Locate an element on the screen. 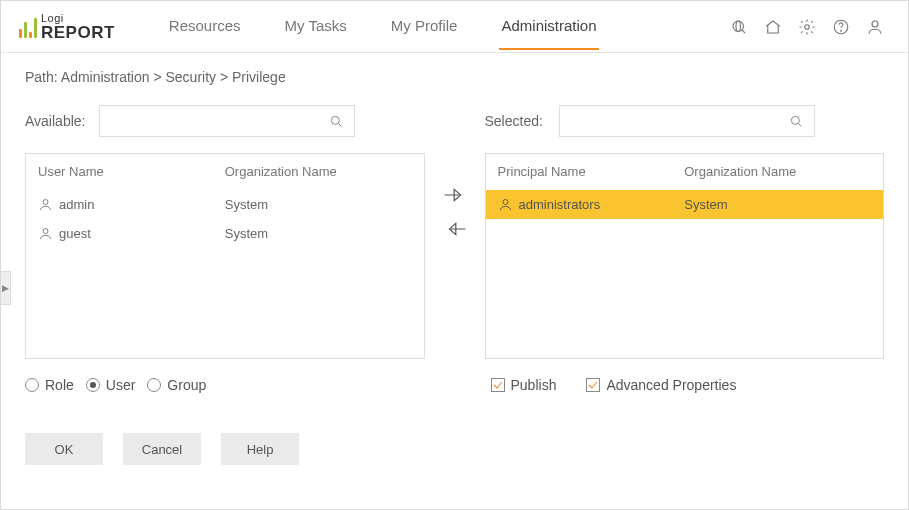 This screenshot has width=909, height=510. radio-label: Group is located at coordinates (186, 385).